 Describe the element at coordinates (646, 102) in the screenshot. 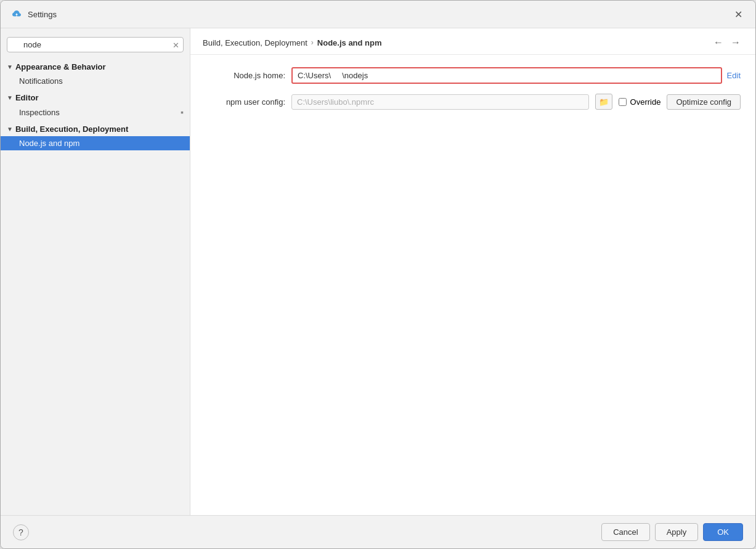

I see `override-label: Override` at that location.